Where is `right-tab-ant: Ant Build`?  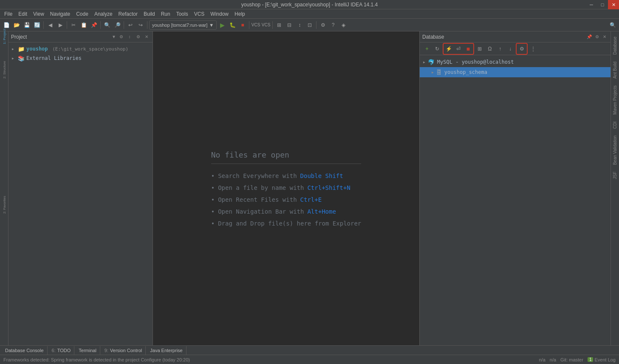 right-tab-ant: Ant Build is located at coordinates (615, 70).